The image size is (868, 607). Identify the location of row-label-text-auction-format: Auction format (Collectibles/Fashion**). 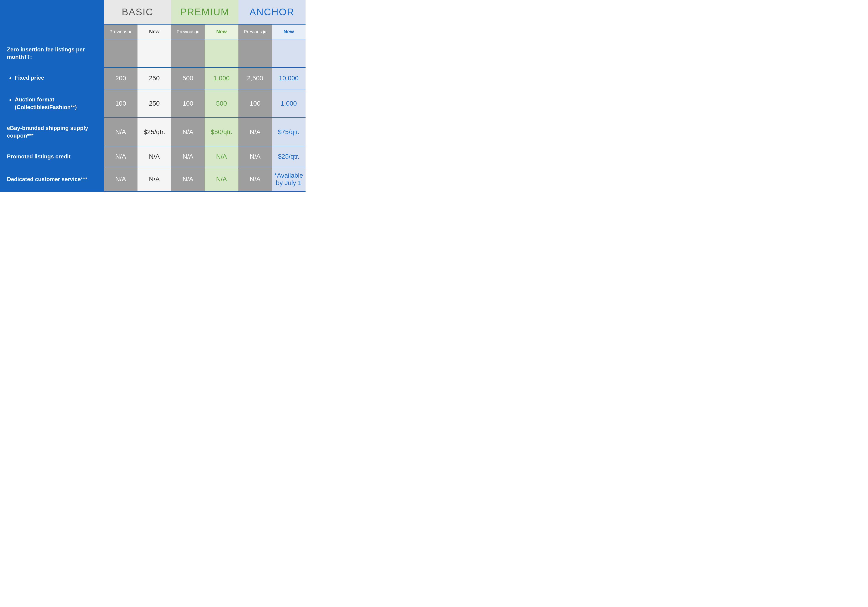
(56, 104).